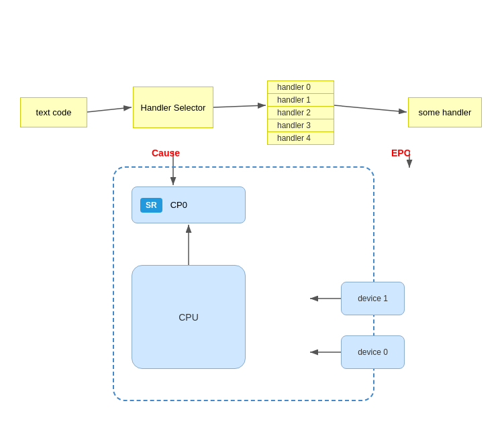 The width and height of the screenshot is (504, 430). Describe the element at coordinates (152, 205) in the screenshot. I see `sr-badge: SR` at that location.